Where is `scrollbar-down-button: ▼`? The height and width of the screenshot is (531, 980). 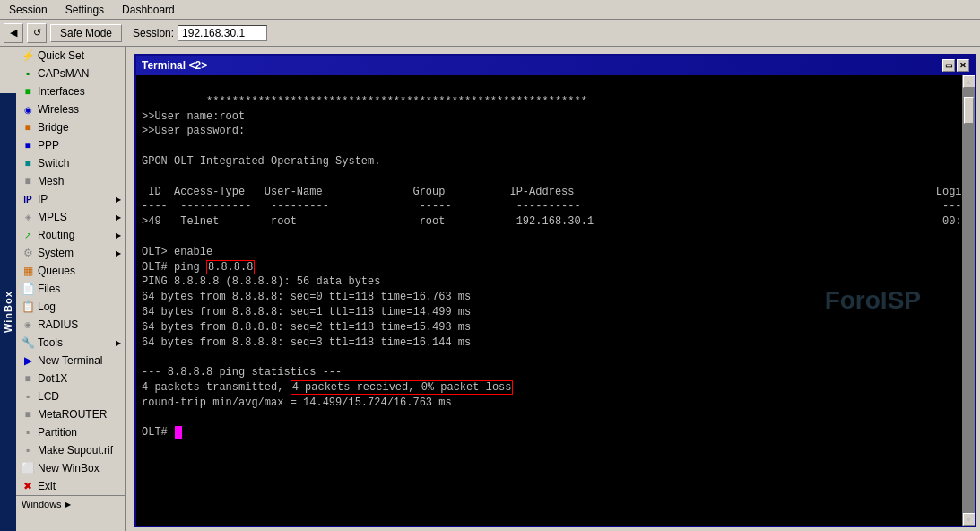
scrollbar-down-button: ▼ is located at coordinates (969, 519).